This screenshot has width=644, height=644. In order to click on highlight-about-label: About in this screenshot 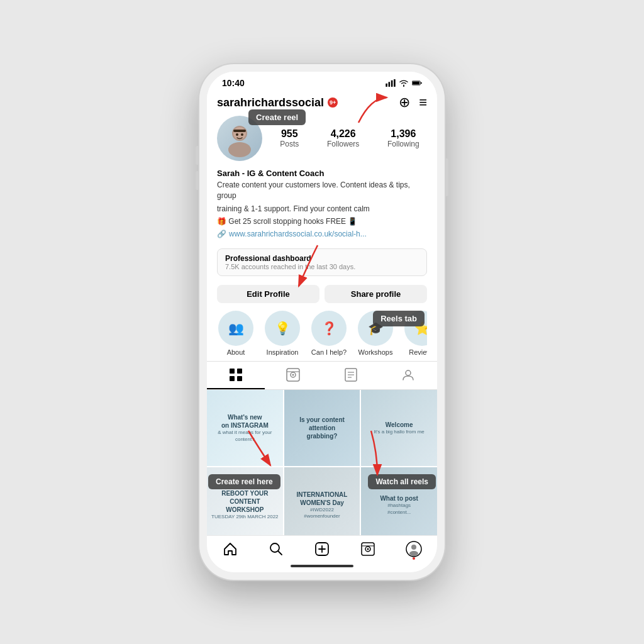, I will do `click(236, 352)`.